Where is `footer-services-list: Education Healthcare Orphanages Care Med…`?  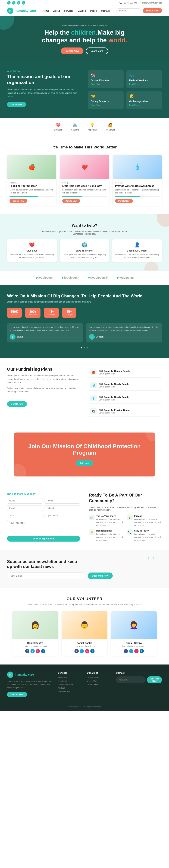
footer-services-list: Education Healthcare Orphanages Care Med… is located at coordinates (69, 684).